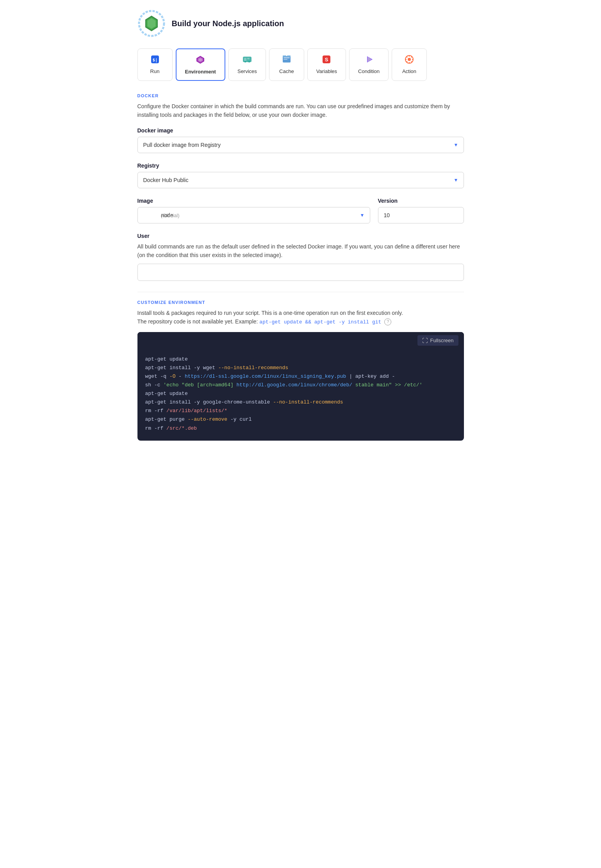  Describe the element at coordinates (301, 65) in the screenshot. I see `tabs-container: $| Run Environment Services` at that location.